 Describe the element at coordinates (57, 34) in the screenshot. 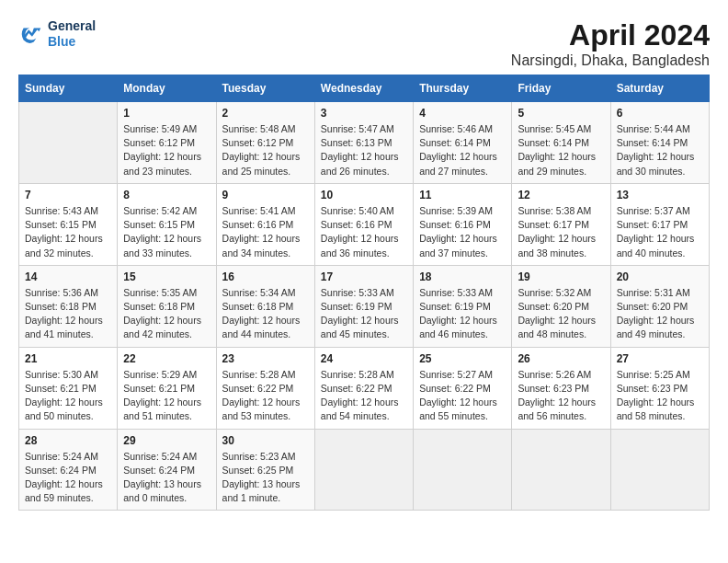

I see `logo: General Blue` at that location.